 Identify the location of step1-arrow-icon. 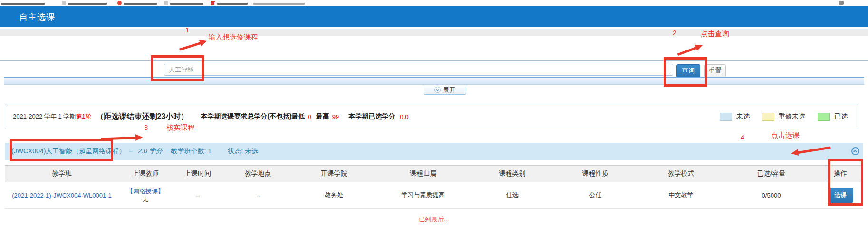
(192, 43).